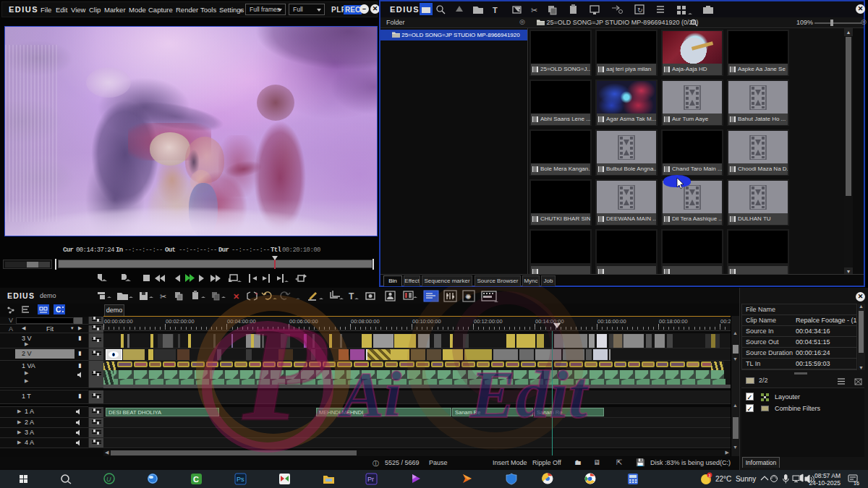  I want to click on svg-text: 22°C Sunny, so click(736, 479).